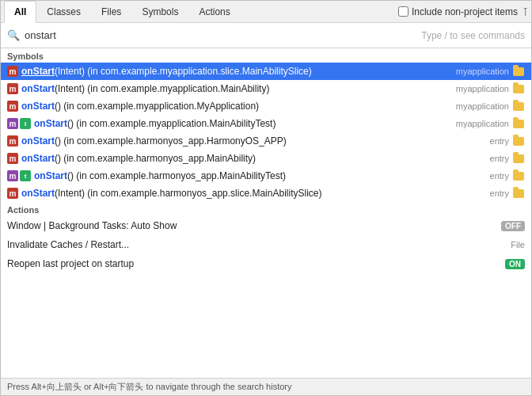 The width and height of the screenshot is (532, 396). I want to click on result-module-4: entry, so click(500, 141).